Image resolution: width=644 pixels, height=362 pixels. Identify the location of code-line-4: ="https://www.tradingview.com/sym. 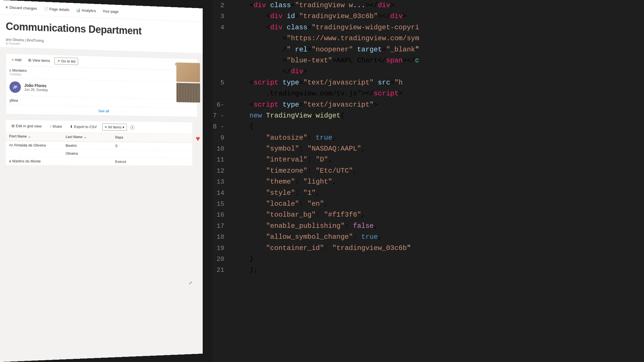
(428, 38).